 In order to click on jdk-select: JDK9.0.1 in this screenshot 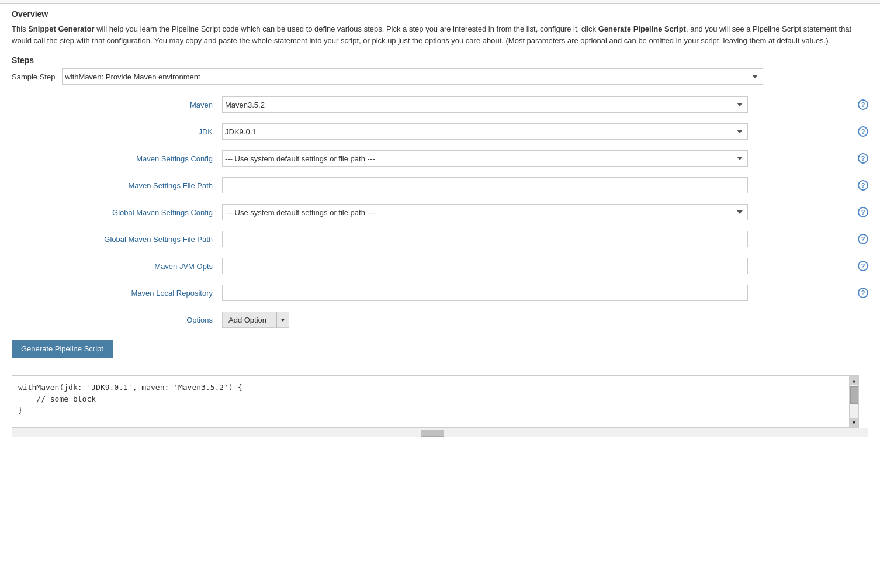, I will do `click(485, 132)`.